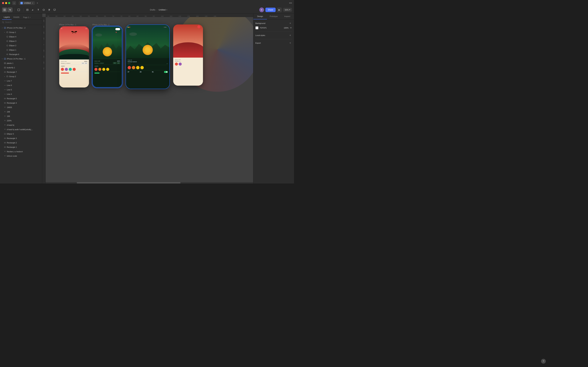 This screenshot has width=588, height=367. I want to click on frame-wrapper-4: IoIcon ocde Neobar y u..., so click(188, 55).